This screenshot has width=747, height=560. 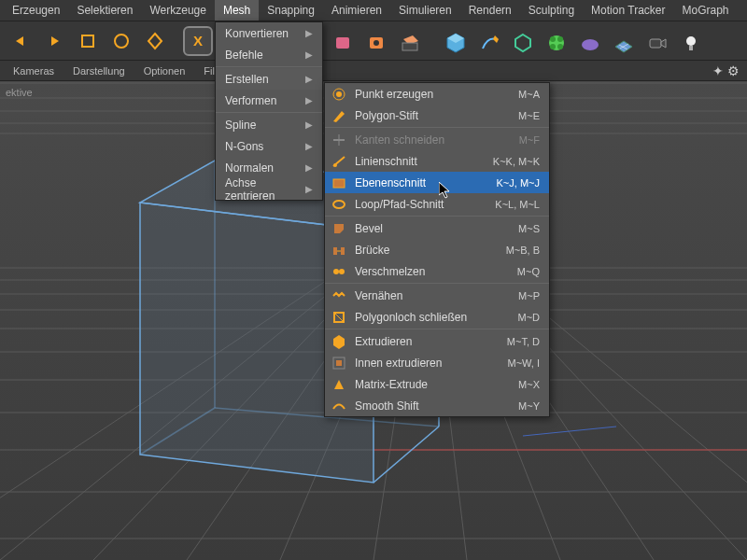 I want to click on menuitem-innen-extrudieren: Innen extrudierenM~W, I, so click(x=437, y=362).